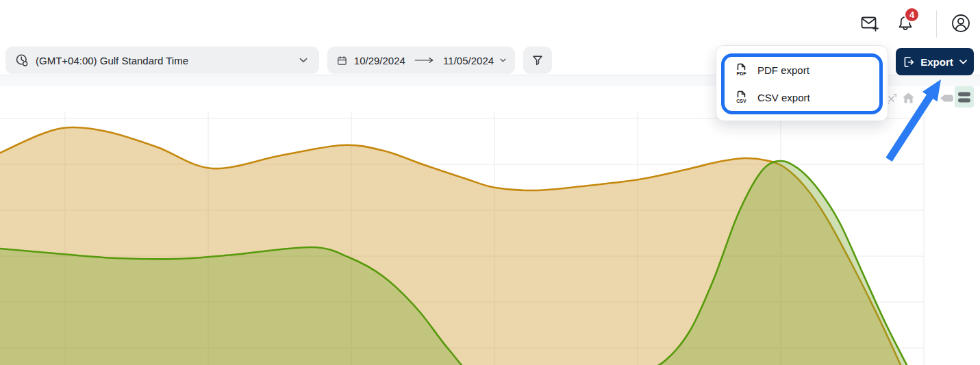  Describe the element at coordinates (937, 62) in the screenshot. I see `export-button-label: Export` at that location.